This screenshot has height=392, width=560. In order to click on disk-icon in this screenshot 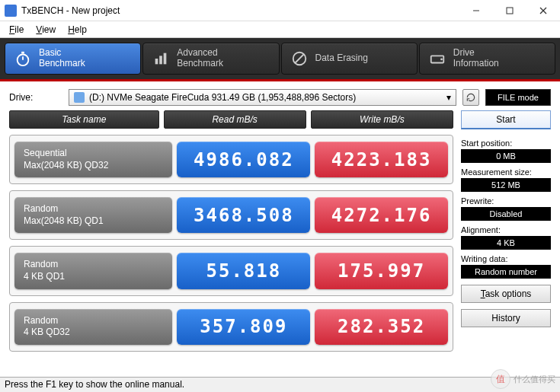, I will do `click(79, 97)`.